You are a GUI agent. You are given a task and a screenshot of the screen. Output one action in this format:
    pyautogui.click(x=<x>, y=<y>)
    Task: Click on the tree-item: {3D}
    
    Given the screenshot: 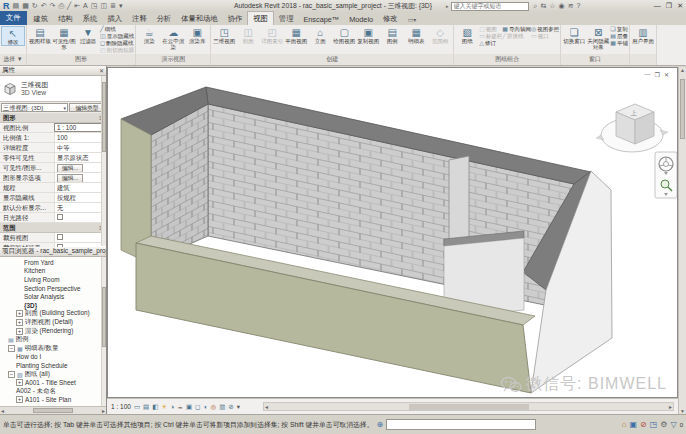 What is the action you would take?
    pyautogui.click(x=53, y=306)
    